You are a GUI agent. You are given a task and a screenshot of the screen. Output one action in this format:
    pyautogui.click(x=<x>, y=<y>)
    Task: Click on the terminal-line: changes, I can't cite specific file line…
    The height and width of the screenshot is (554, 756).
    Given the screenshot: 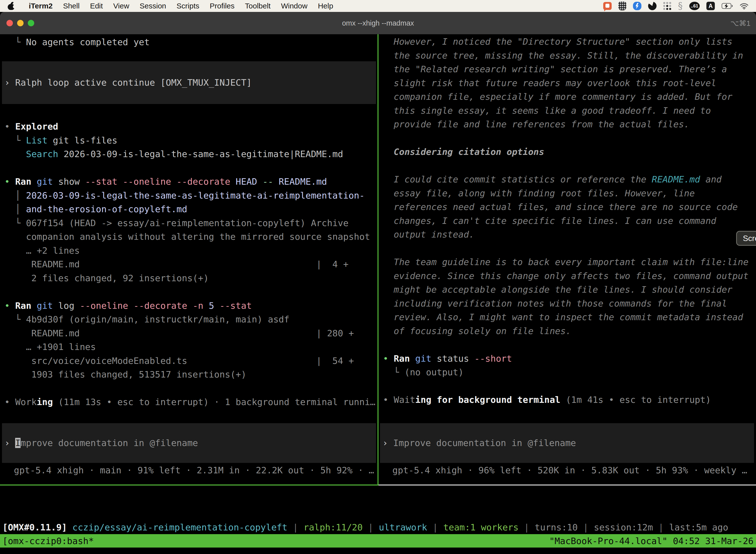 What is the action you would take?
    pyautogui.click(x=570, y=221)
    